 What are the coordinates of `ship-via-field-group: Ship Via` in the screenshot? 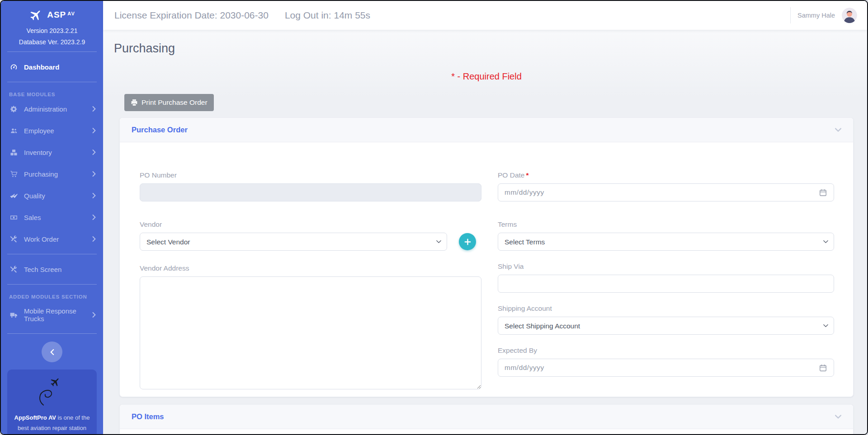 It's located at (666, 277).